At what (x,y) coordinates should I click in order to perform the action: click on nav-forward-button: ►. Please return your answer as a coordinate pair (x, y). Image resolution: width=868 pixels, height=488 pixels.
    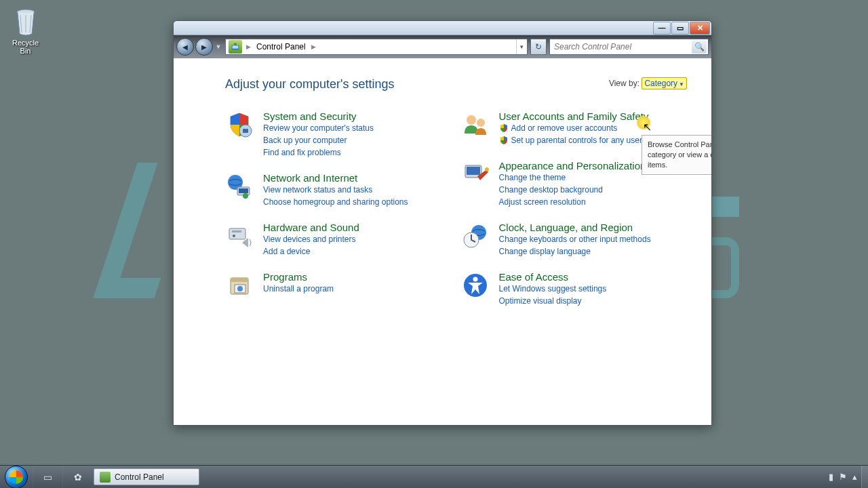
    Looking at the image, I should click on (204, 47).